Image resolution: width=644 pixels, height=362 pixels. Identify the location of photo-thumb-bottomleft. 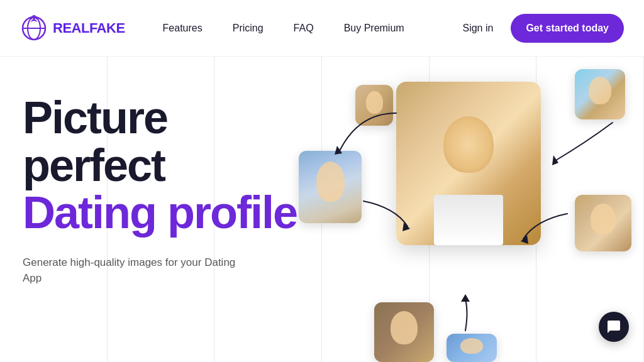
(404, 332).